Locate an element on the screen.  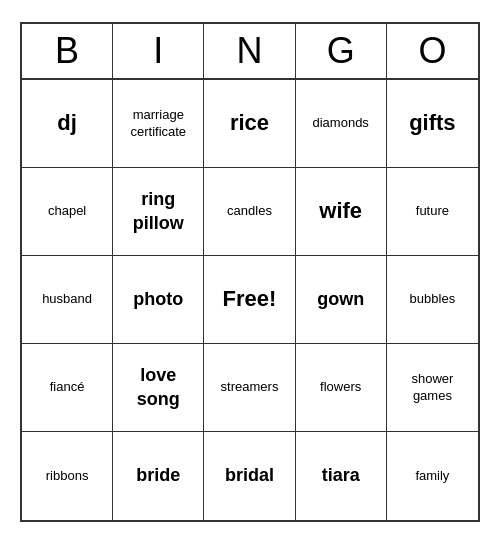
cell-text: rice is located at coordinates (250, 124).